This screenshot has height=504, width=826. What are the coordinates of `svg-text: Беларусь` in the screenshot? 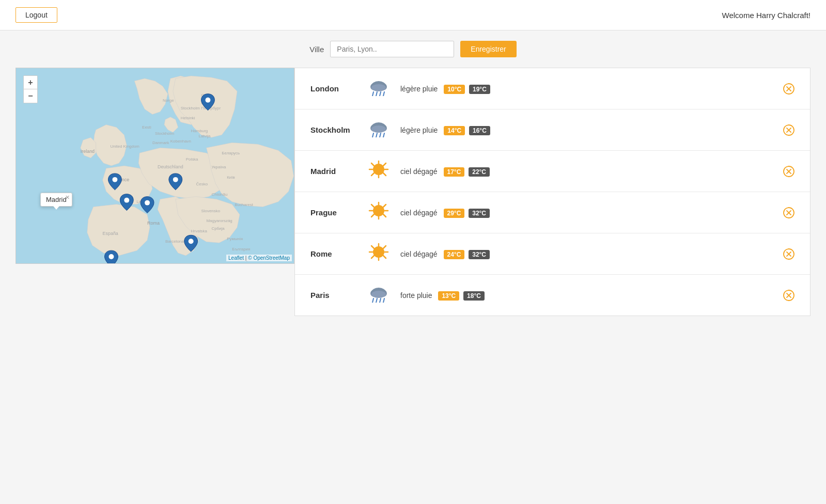 It's located at (230, 153).